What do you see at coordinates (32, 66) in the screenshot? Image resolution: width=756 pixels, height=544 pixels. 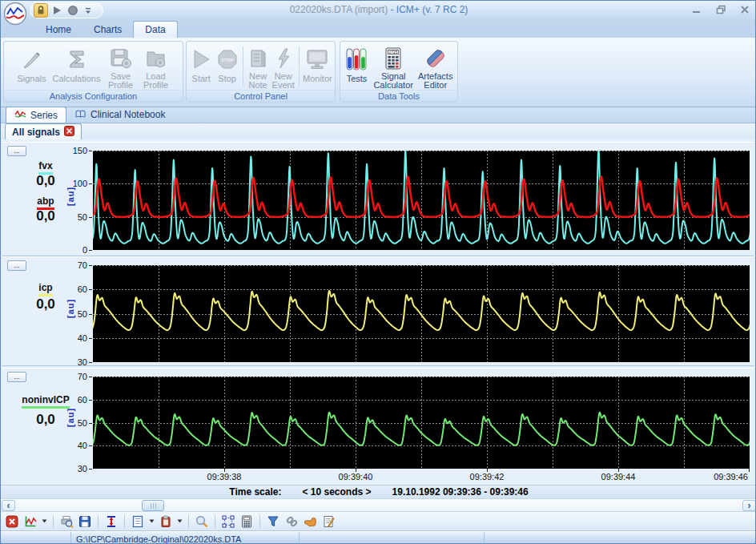 I see `signals-button: Signals` at bounding box center [32, 66].